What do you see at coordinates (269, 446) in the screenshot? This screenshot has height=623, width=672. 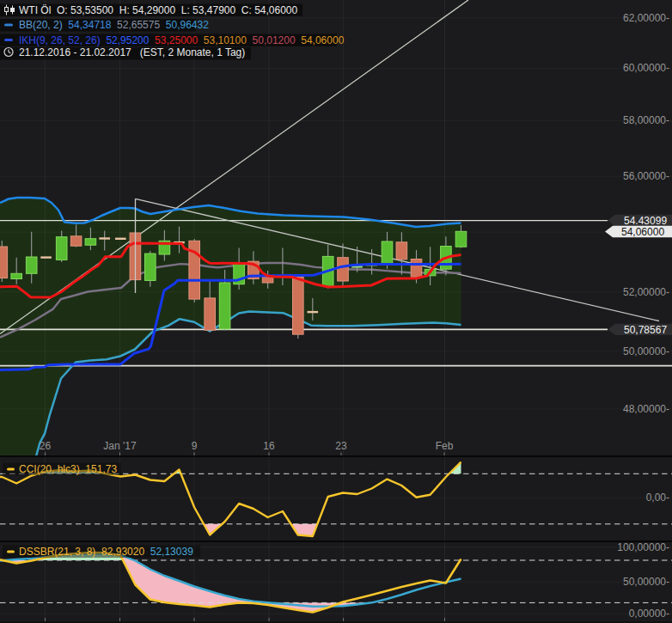 I see `svg-text: 16` at bounding box center [269, 446].